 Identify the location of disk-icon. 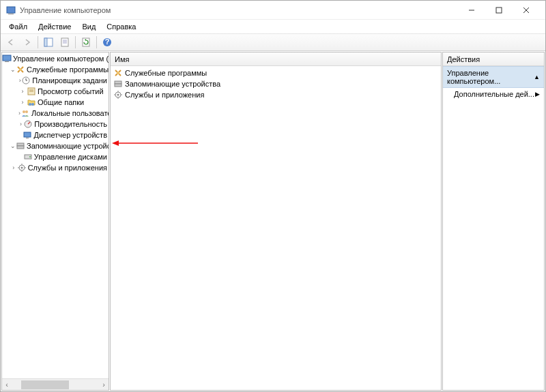
(28, 157).